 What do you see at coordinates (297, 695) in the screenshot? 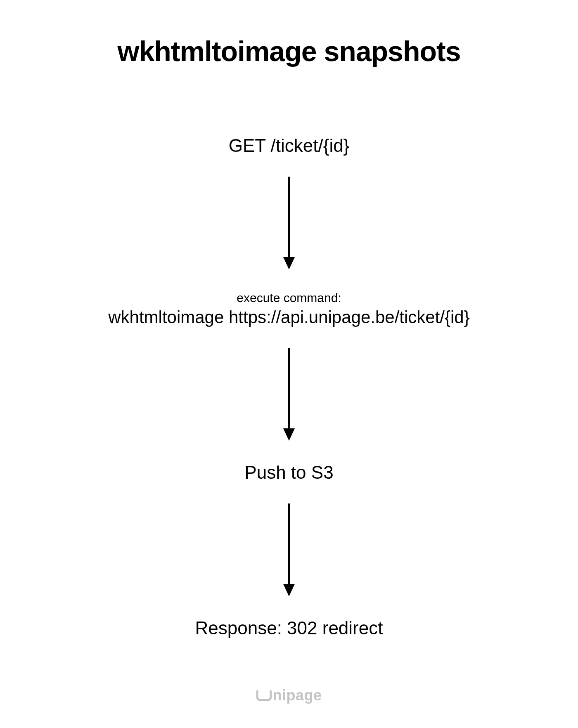
I see `brand-logo-text: nipage` at bounding box center [297, 695].